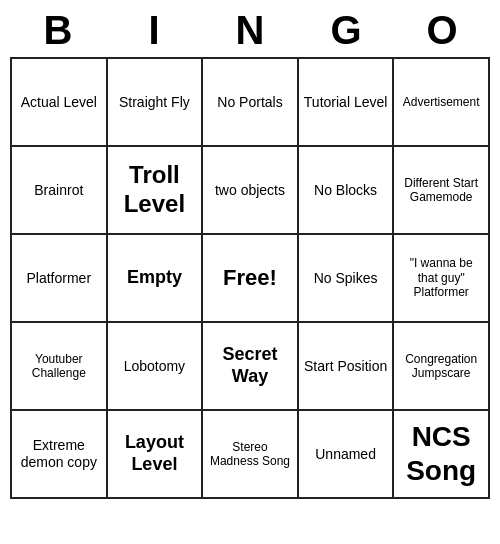 Image resolution: width=500 pixels, height=544 pixels. Describe the element at coordinates (347, 103) in the screenshot. I see `bingo-cell-3: Tutorial Level` at that location.